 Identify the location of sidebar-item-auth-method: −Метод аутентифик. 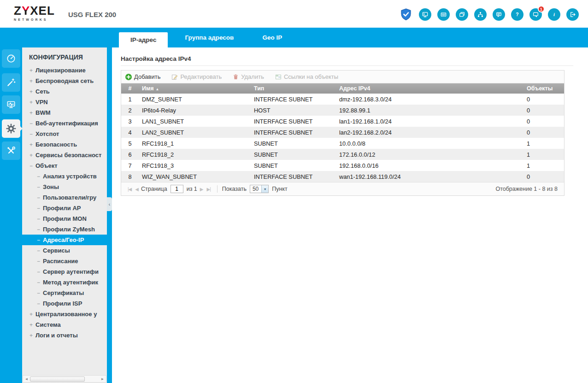
(65, 282).